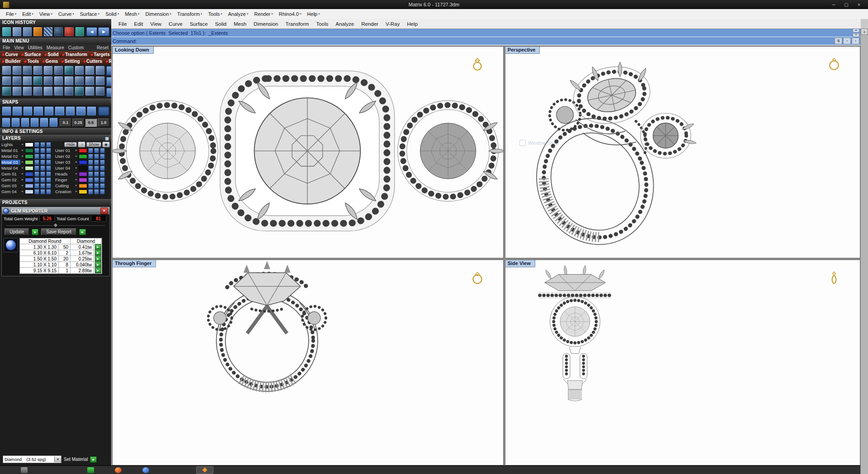  Describe the element at coordinates (838, 41) in the screenshot. I see `command-scroll-button` at that location.